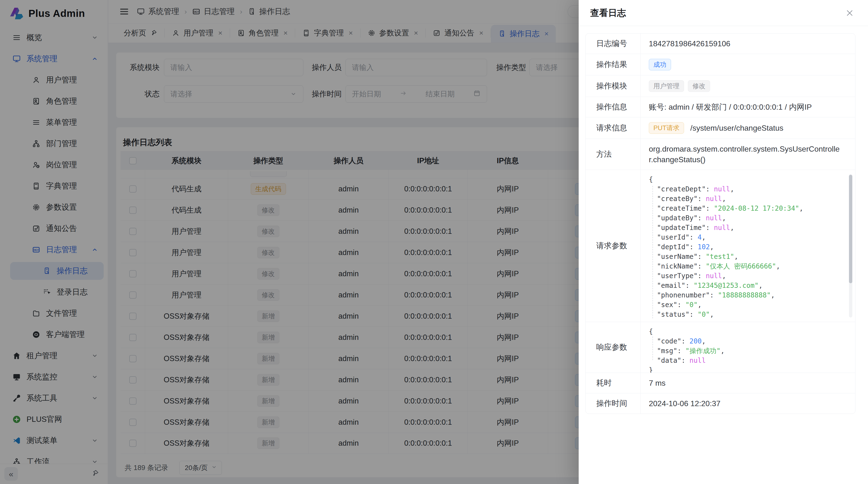  I want to click on log-id-label: 日志编号, so click(613, 44).